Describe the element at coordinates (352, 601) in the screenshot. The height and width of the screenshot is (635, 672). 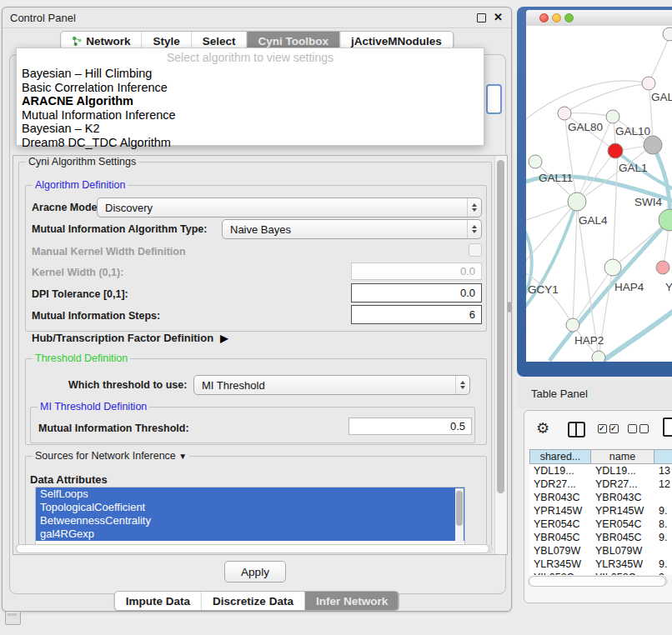
I see `tab-infer-network: Infer Network` at that location.